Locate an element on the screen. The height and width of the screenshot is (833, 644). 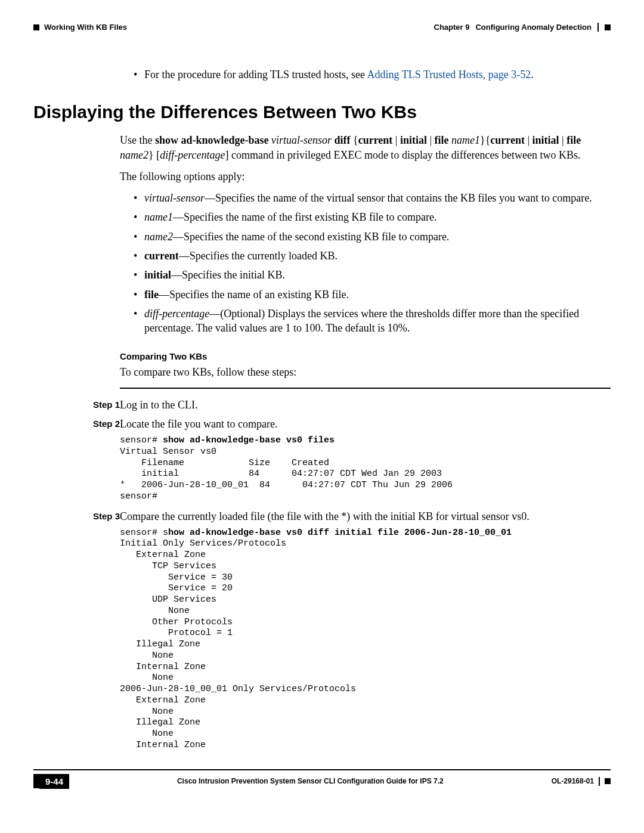
option-bullet: current—Specifies the currently loaded K… is located at coordinates (372, 256).